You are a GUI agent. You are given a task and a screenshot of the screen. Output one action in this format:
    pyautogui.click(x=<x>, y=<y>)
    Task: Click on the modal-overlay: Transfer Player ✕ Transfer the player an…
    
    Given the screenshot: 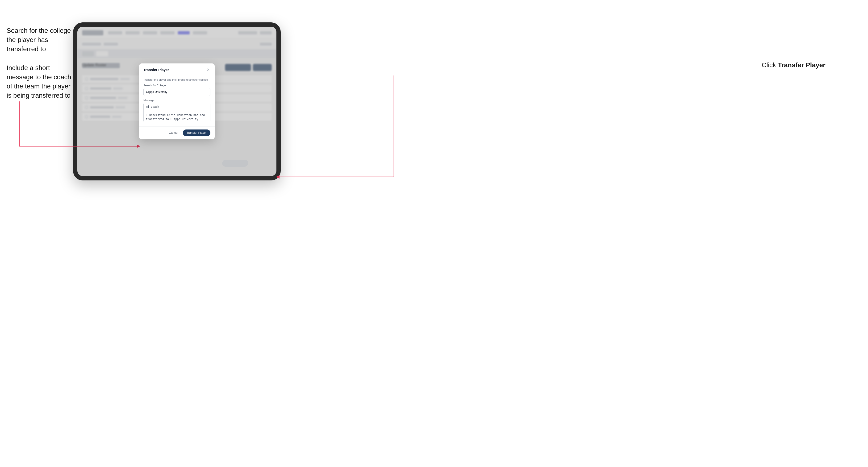 What is the action you would take?
    pyautogui.click(x=177, y=101)
    